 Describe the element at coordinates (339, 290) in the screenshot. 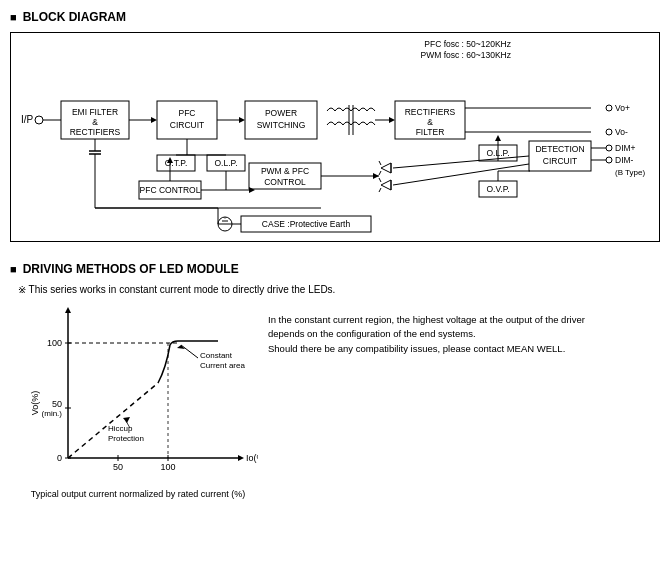

I see `driving-note: ※ This series works in constant current …` at that location.